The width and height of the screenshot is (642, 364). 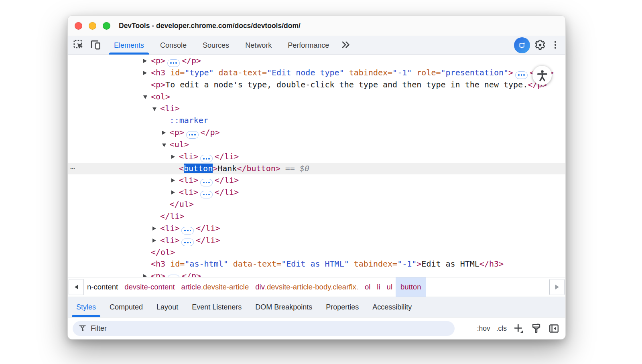 I want to click on window-controls, so click(x=92, y=26).